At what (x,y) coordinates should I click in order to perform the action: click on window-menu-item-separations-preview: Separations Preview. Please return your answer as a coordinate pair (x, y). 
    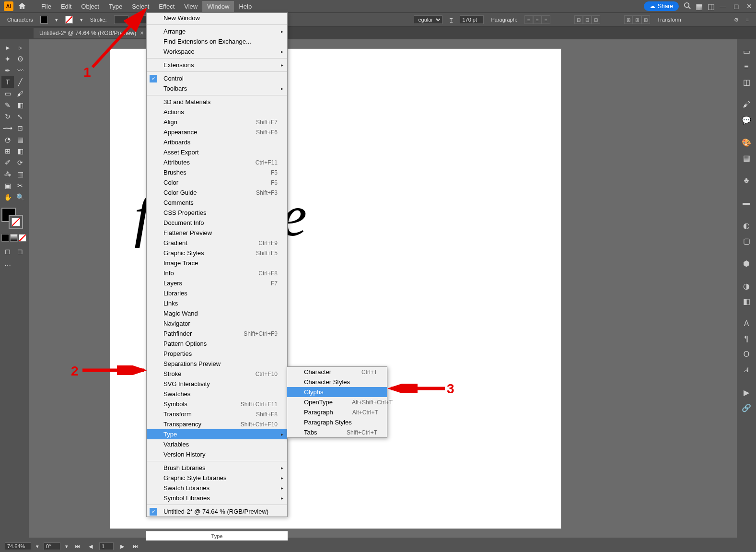
    Looking at the image, I should click on (217, 364).